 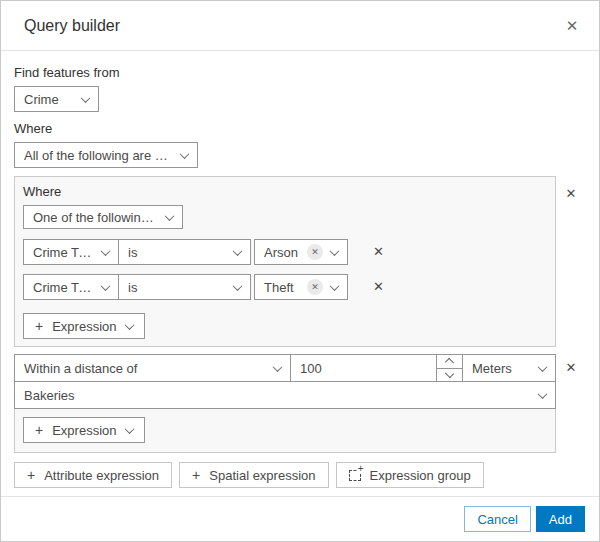 I want to click on builder-actions: + Attribute expression + Spatial express…, so click(x=300, y=475).